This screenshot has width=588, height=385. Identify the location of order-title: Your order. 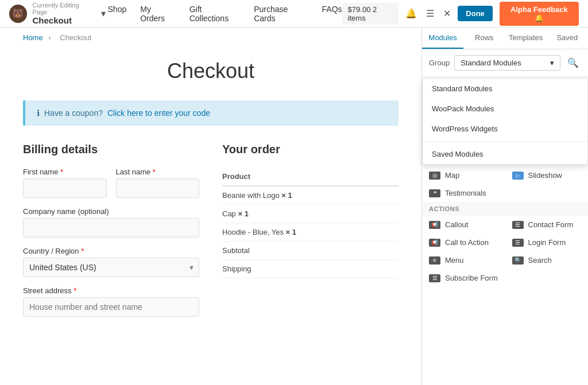
(310, 149).